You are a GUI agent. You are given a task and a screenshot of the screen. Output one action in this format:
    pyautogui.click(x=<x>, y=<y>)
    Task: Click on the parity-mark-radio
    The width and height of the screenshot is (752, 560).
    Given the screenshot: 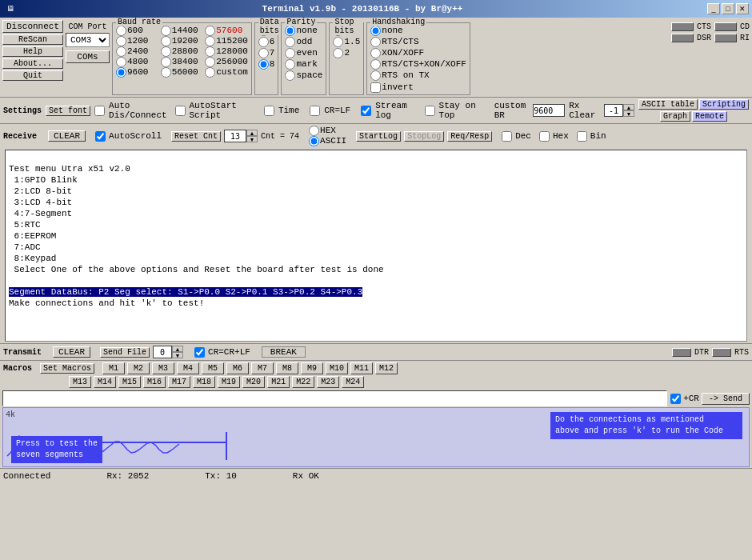 What is the action you would take?
    pyautogui.click(x=290, y=64)
    